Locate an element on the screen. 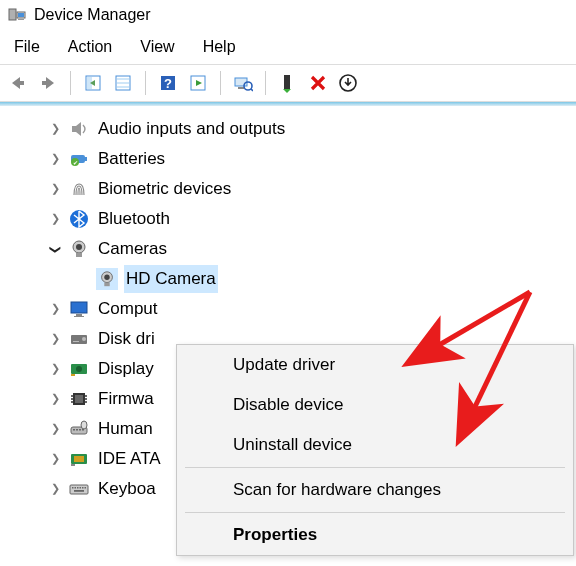  show-property-sheet-button is located at coordinates (123, 83).